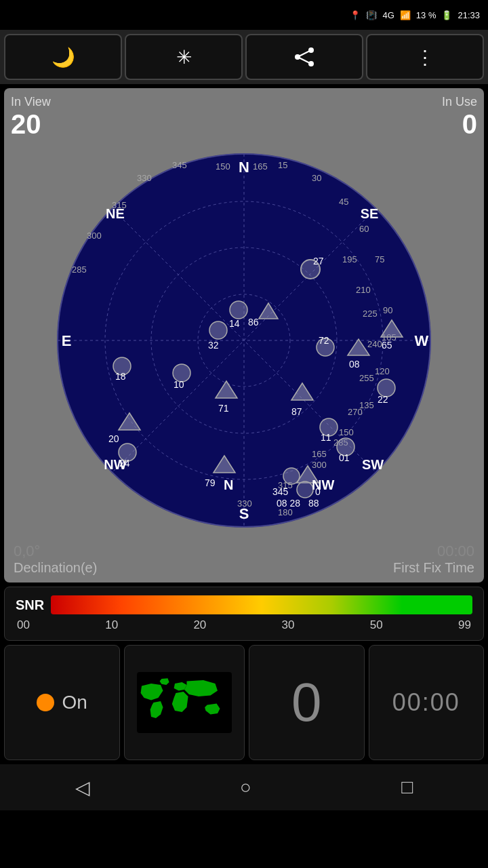  What do you see at coordinates (323, 485) in the screenshot?
I see `svg-text: NW` at bounding box center [323, 485].